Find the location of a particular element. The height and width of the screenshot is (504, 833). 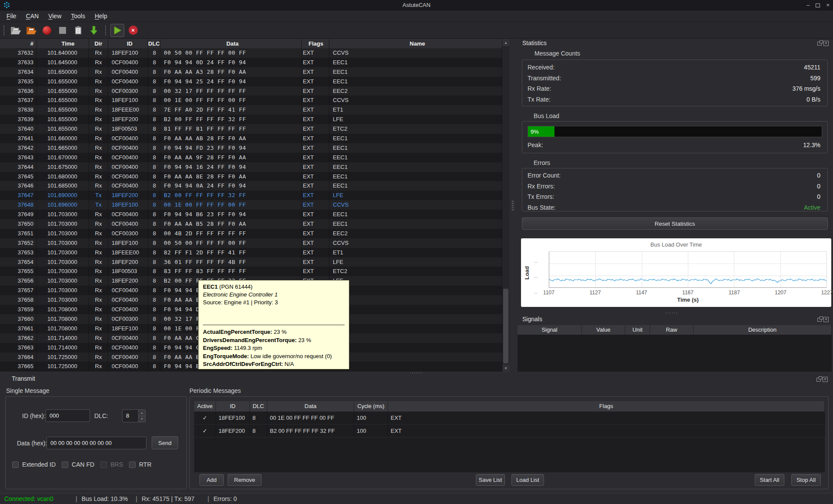

load-list-button: Load List is located at coordinates (528, 480).